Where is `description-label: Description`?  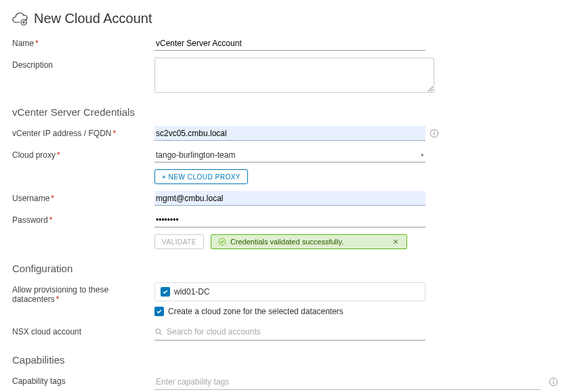
description-label: Description is located at coordinates (83, 64).